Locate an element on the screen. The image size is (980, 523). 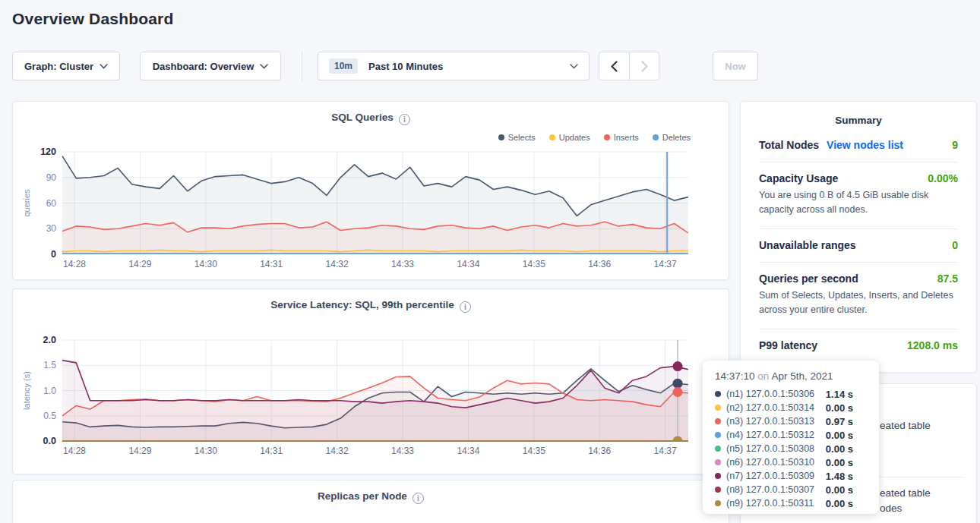
node-address: (n4) 127.0.0.1:50312 is located at coordinates (770, 435).